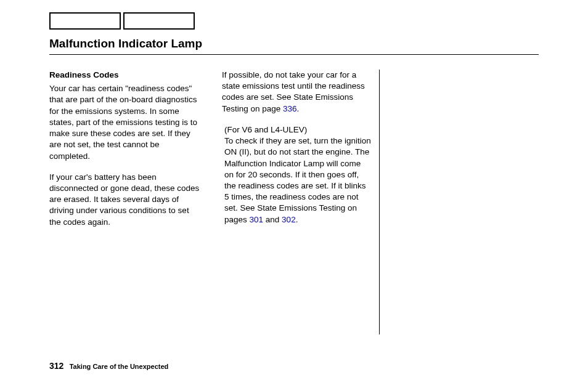 The image size is (588, 388). What do you see at coordinates (294, 46) in the screenshot?
I see `page-title: Malfunction Indicator Lamp` at bounding box center [294, 46].